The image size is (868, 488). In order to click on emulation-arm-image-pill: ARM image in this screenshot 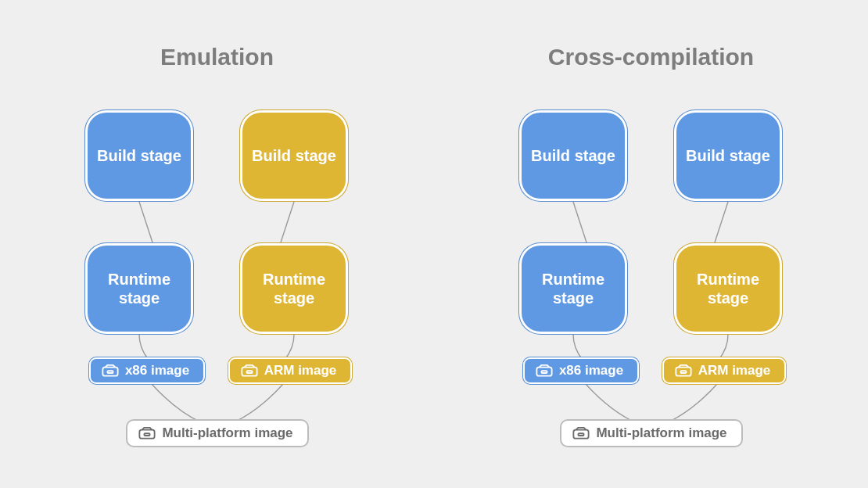, I will do `click(290, 371)`.